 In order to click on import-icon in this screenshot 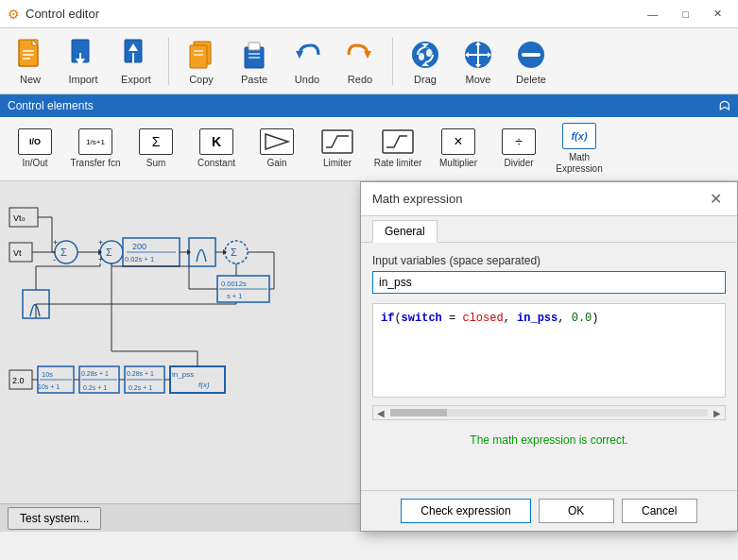, I will do `click(83, 55)`.